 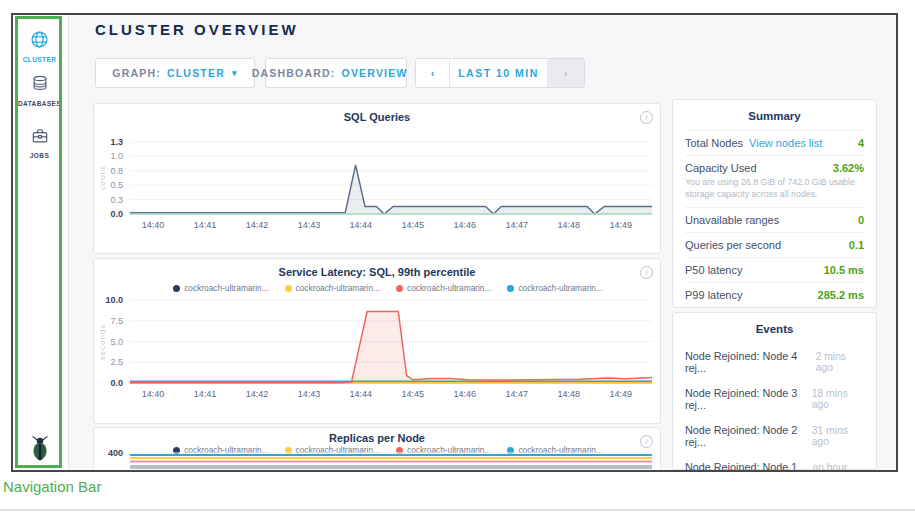 I want to click on sidebar-item-cluster: CLUSTER, so click(x=40, y=46).